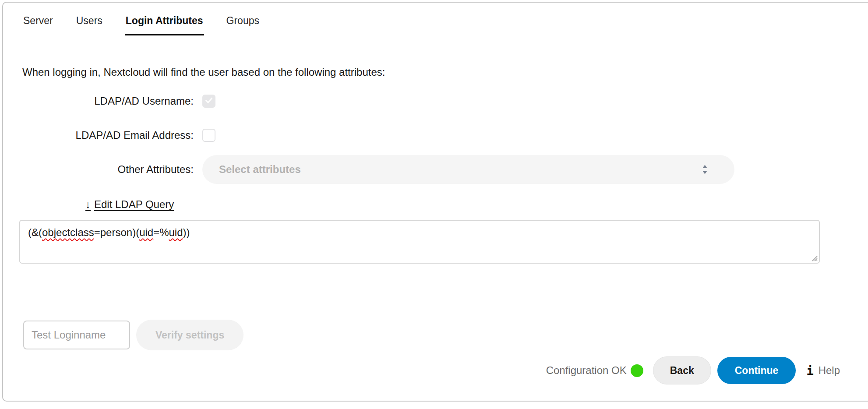 The height and width of the screenshot is (409, 868). I want to click on tab-users: Users, so click(89, 25).